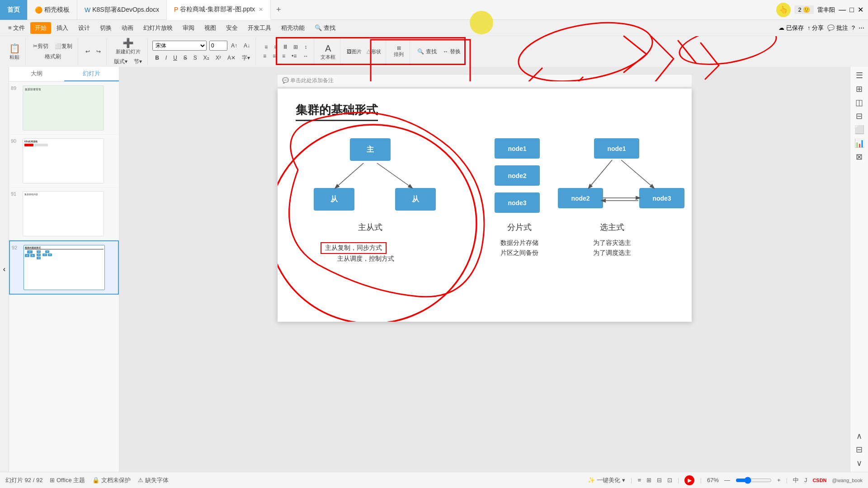  What do you see at coordinates (41, 28) in the screenshot?
I see `menu-start: 开始` at bounding box center [41, 28].